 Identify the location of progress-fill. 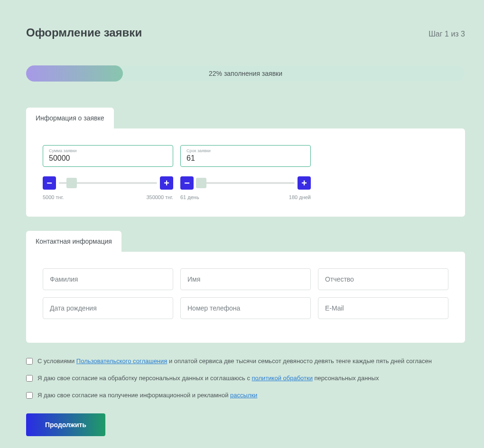
(74, 73).